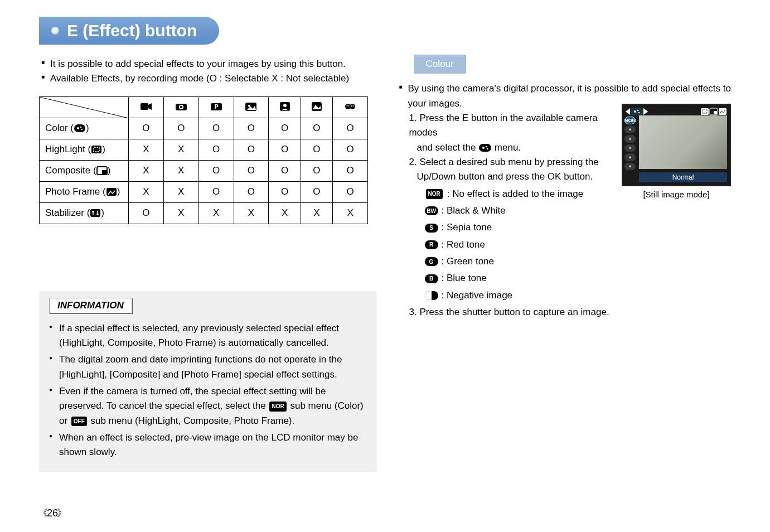 The width and height of the screenshot is (770, 532). Describe the element at coordinates (434, 194) in the screenshot. I see `nor-icon: NOR` at that location.